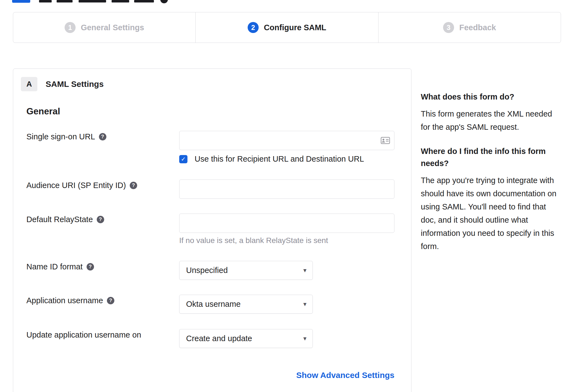 This screenshot has height=392, width=575. I want to click on sso-url-label: Single sign-on URL, so click(61, 137).